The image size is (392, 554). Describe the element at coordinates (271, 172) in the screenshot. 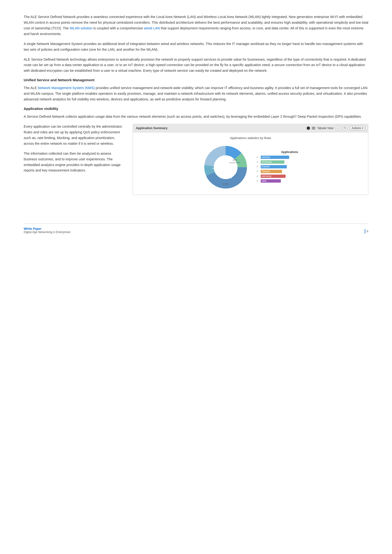

I see `legend-bar: sharepc` at that location.